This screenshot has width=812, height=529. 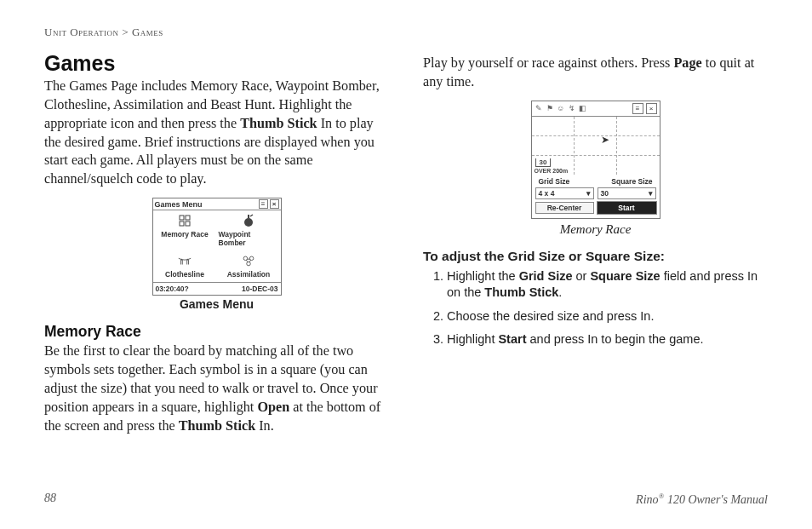 I want to click on recenter-button: Re-Center, so click(x=565, y=208).